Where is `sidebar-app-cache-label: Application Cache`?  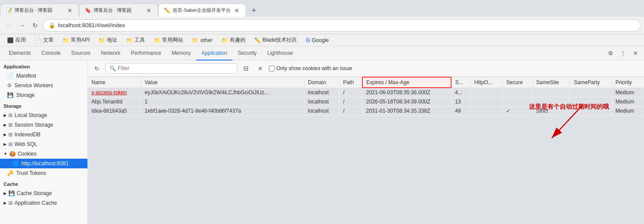
sidebar-app-cache-label: Application Cache is located at coordinates (36, 203).